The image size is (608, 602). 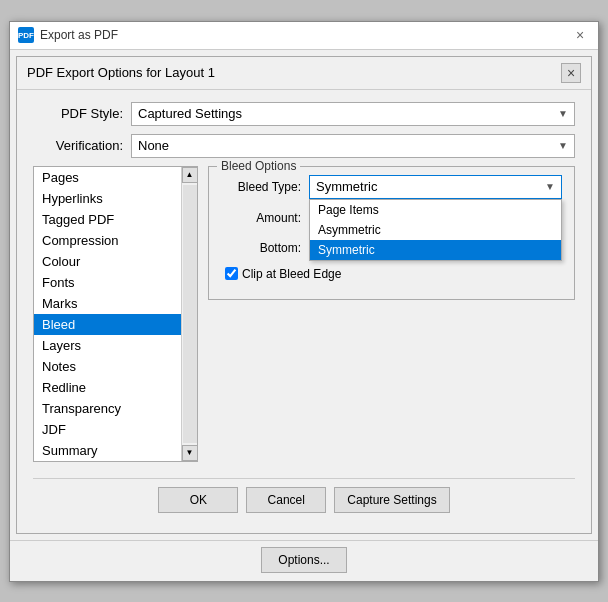 I want to click on options-button: Options..., so click(x=304, y=560).